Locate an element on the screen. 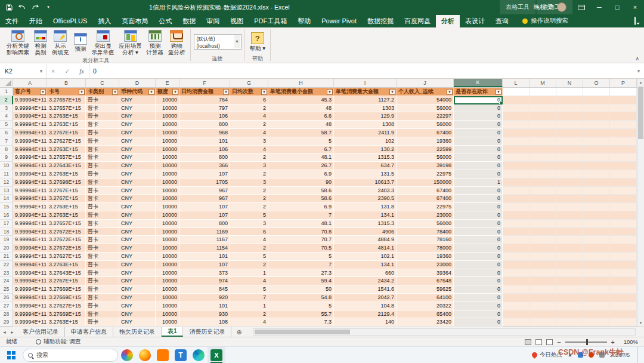  cell-J19: 78160 is located at coordinates (425, 240).